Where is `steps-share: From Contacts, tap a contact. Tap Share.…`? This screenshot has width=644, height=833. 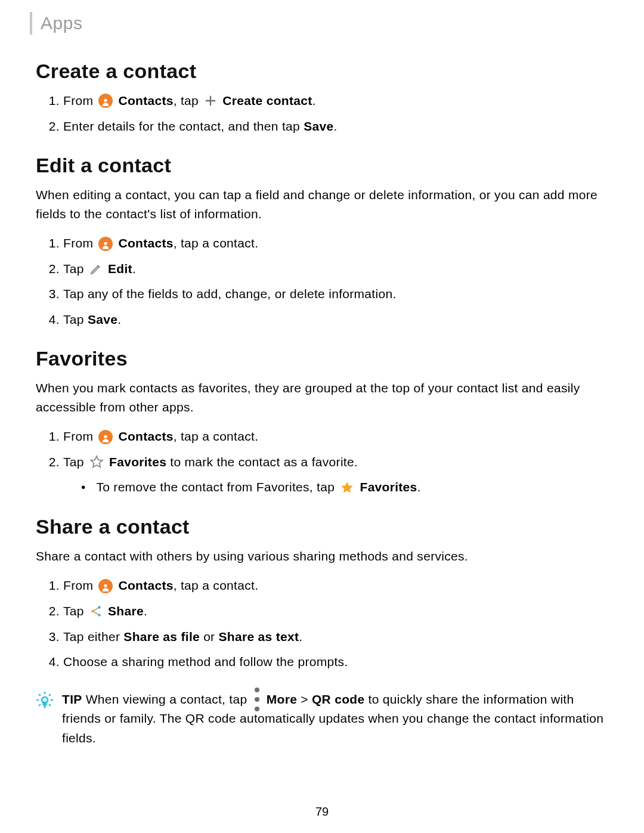
steps-share: From Contacts, tap a contact. Tap Share.… is located at coordinates (322, 624).